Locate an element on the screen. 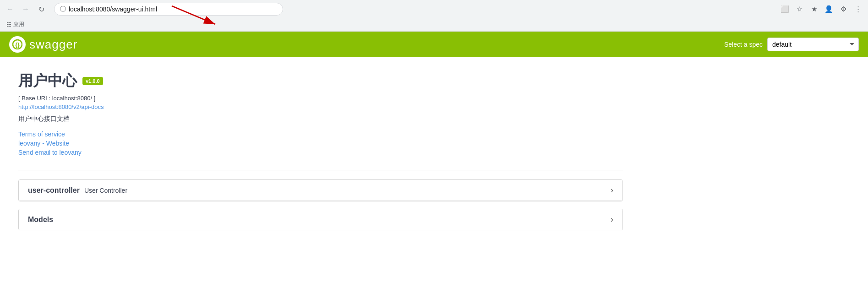 The height and width of the screenshot is (304, 868). forward-button: → is located at coordinates (26, 9).